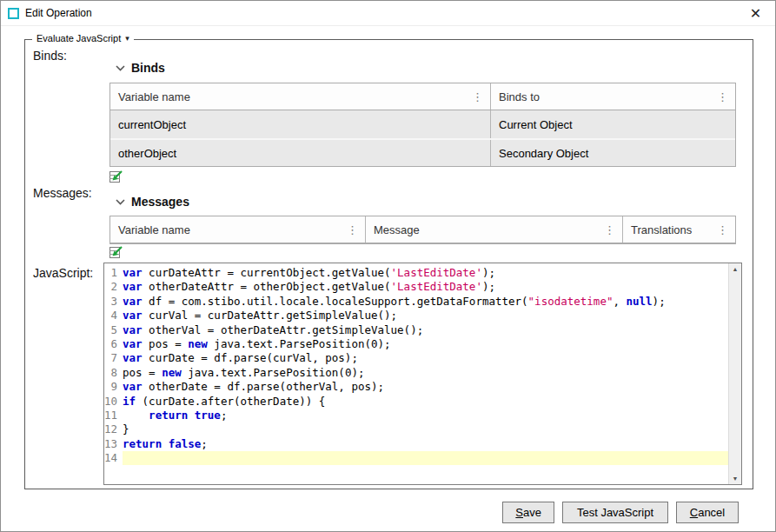 The height and width of the screenshot is (532, 776). What do you see at coordinates (388, 14) in the screenshot?
I see `title-bar: Edit Operation ✕` at bounding box center [388, 14].